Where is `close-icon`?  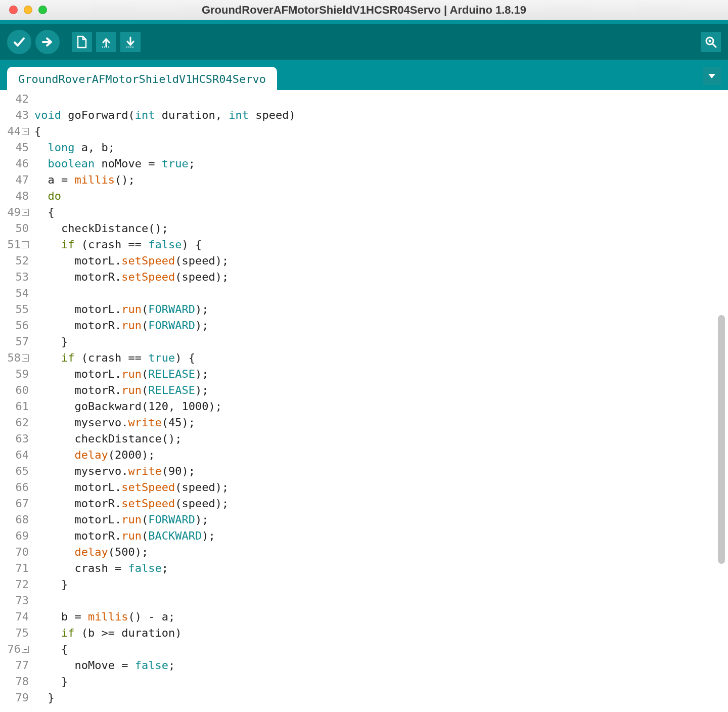 close-icon is located at coordinates (13, 10).